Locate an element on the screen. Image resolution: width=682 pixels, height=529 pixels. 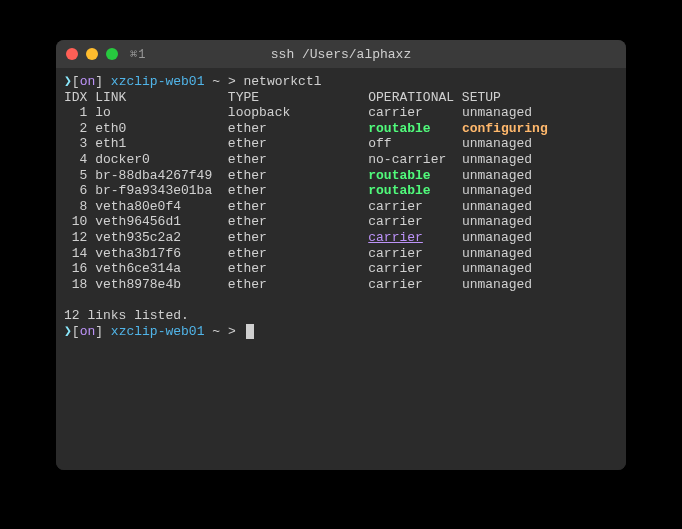
table-row: 16 veth6ce314a ether carrier unmanaged is located at coordinates (341, 269).